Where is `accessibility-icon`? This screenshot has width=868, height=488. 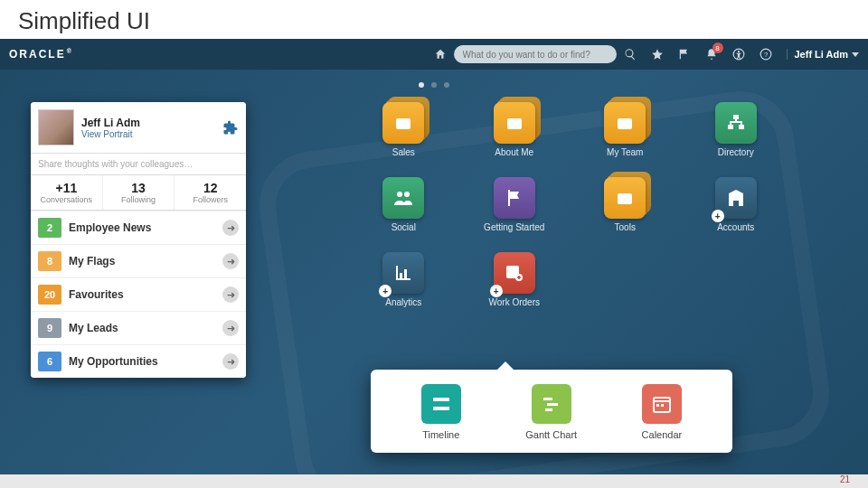 accessibility-icon is located at coordinates (739, 54).